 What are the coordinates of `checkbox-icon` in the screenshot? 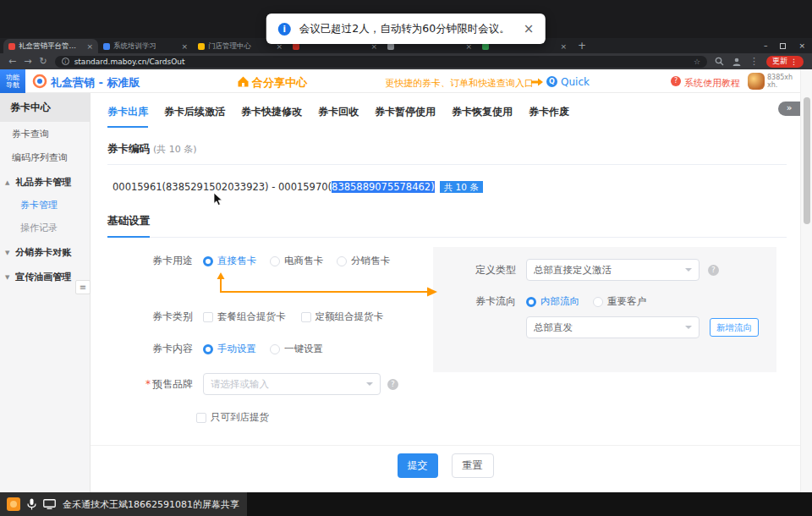 It's located at (208, 317).